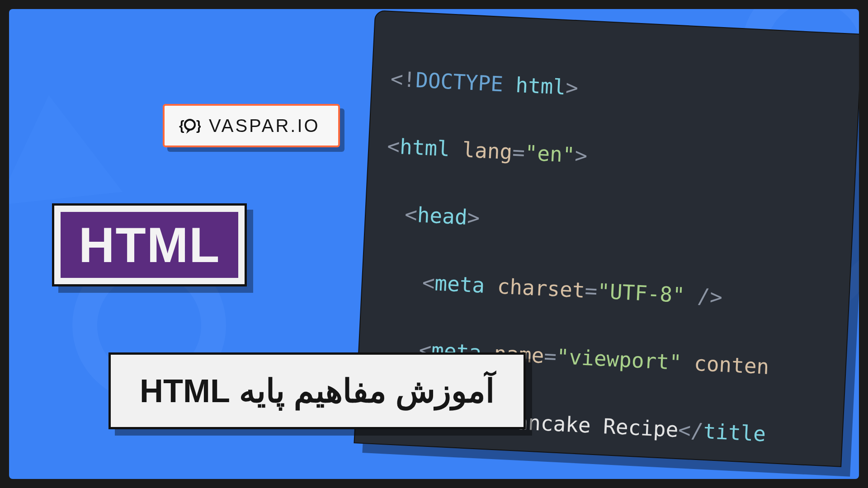 The width and height of the screenshot is (868, 488). Describe the element at coordinates (317, 391) in the screenshot. I see `title-text: آموزش مفاهیم پایه HTML` at that location.